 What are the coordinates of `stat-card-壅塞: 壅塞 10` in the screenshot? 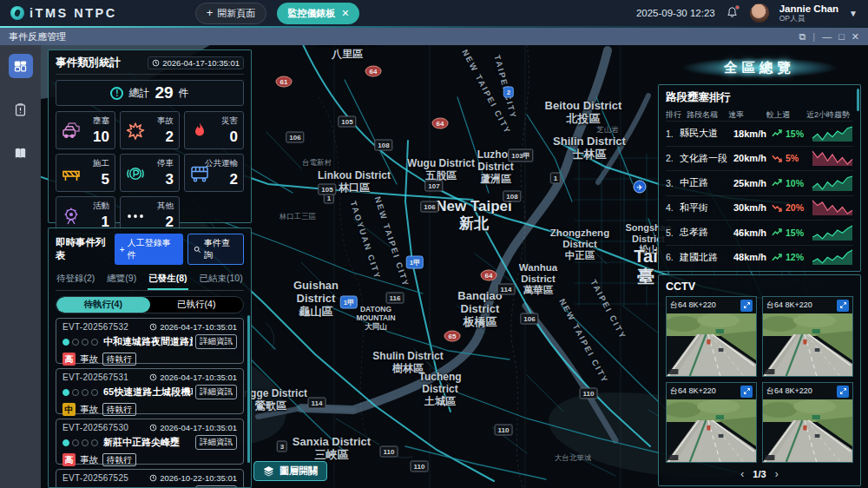 It's located at (85, 130).